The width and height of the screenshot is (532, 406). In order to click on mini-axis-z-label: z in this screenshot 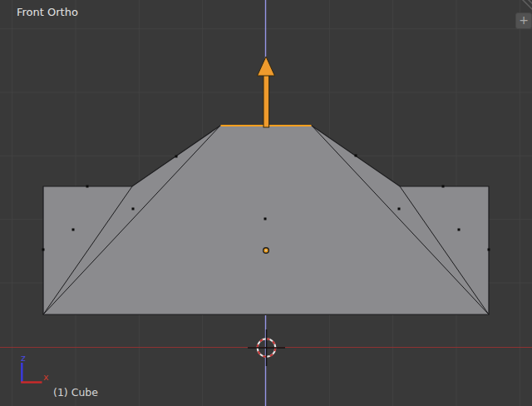, I will do `click(23, 358)`.